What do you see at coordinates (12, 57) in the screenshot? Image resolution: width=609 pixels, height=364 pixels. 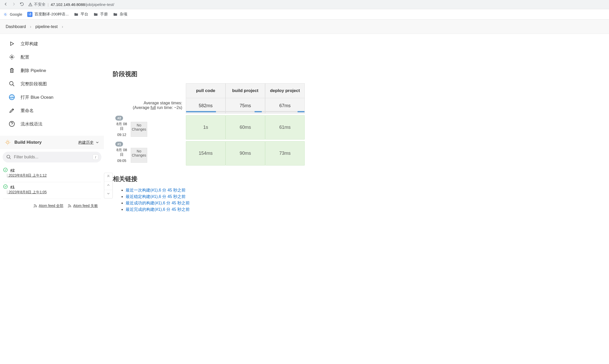 I see `gear-icon` at bounding box center [12, 57].